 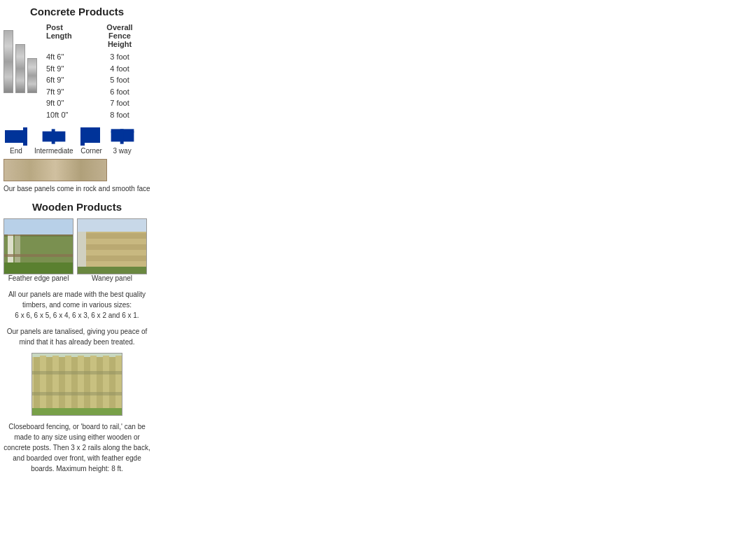 I want to click on wooden-title: Wooden Products, so click(x=77, y=207).